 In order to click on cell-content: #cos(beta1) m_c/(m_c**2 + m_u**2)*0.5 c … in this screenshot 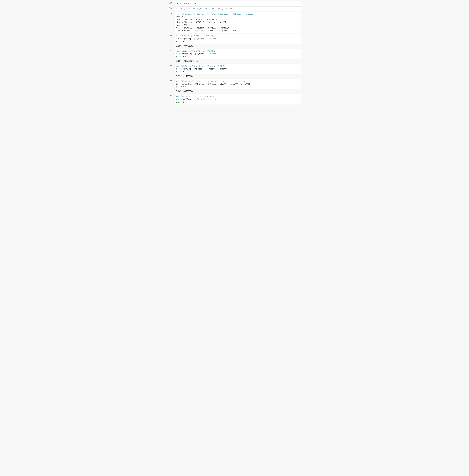, I will do `click(238, 99)`.